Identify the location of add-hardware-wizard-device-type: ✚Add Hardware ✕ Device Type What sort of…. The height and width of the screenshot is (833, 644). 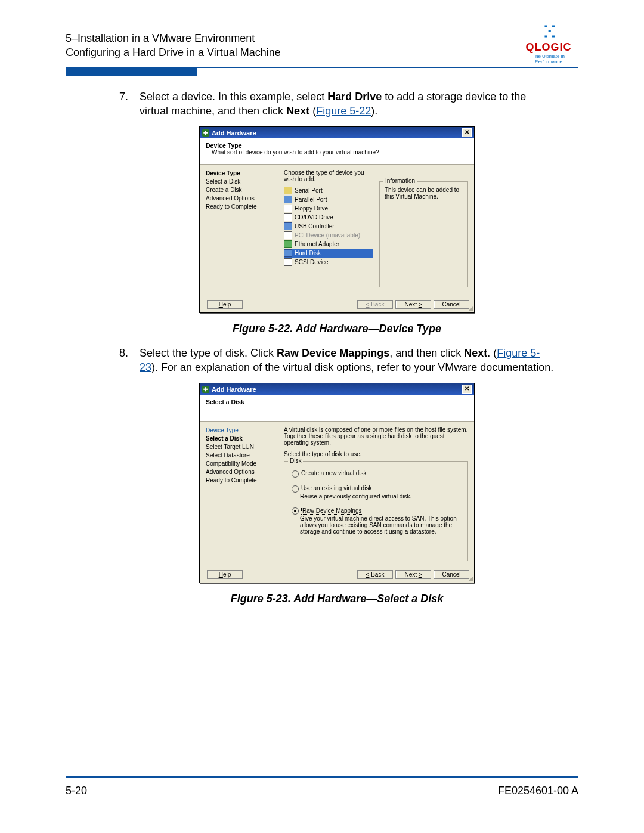
(337, 219).